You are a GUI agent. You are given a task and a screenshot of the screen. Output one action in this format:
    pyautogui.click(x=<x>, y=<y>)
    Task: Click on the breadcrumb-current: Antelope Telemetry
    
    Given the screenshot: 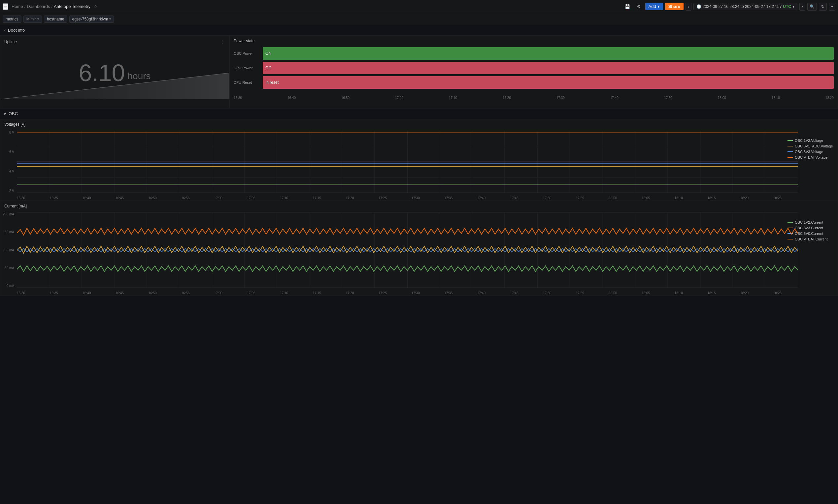 What is the action you would take?
    pyautogui.click(x=72, y=6)
    